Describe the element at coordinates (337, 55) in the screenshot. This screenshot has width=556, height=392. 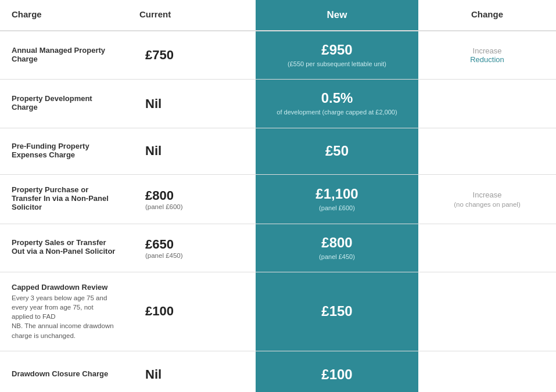
I see `new-cell-annual-managed: £950(£550 per subsequent lettable unit)` at that location.